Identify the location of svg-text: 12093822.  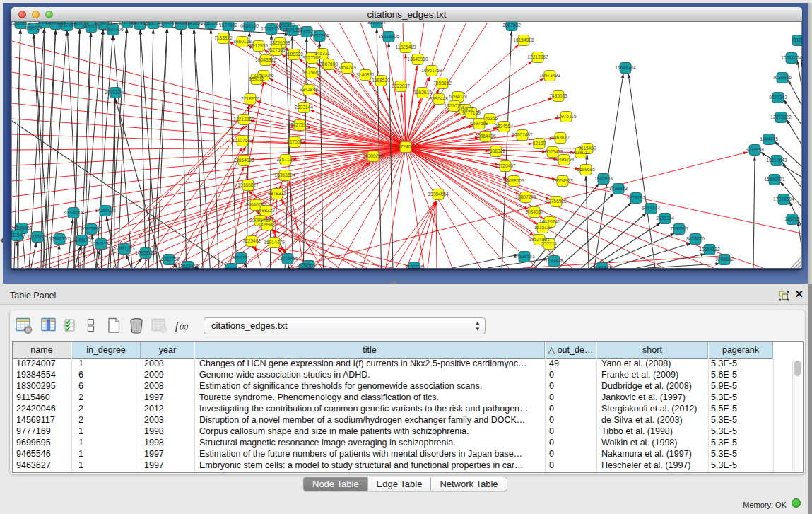
(781, 117).